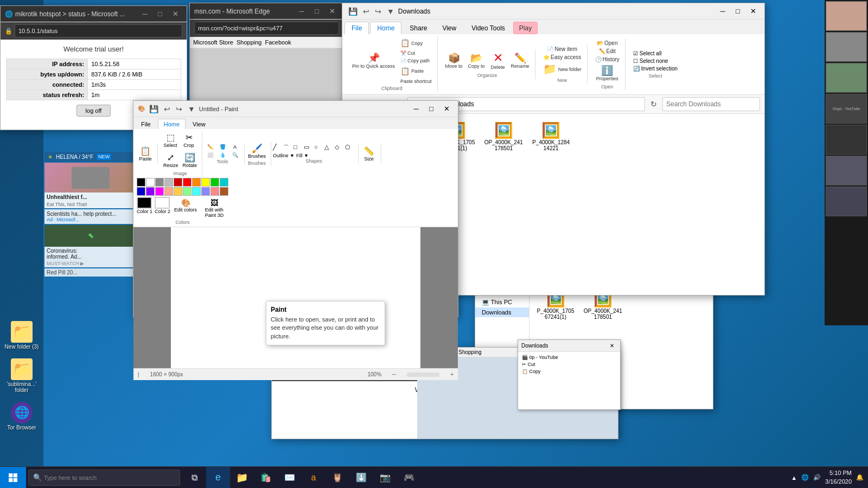 The height and width of the screenshot is (488, 868). I want to click on taskbar-torrent: ⬇️, so click(361, 478).